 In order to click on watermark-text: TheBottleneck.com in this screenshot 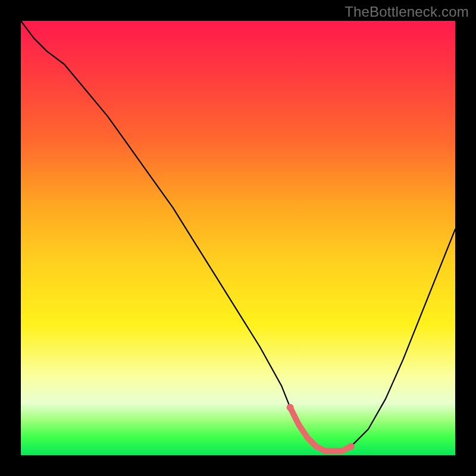, I will do `click(407, 12)`.